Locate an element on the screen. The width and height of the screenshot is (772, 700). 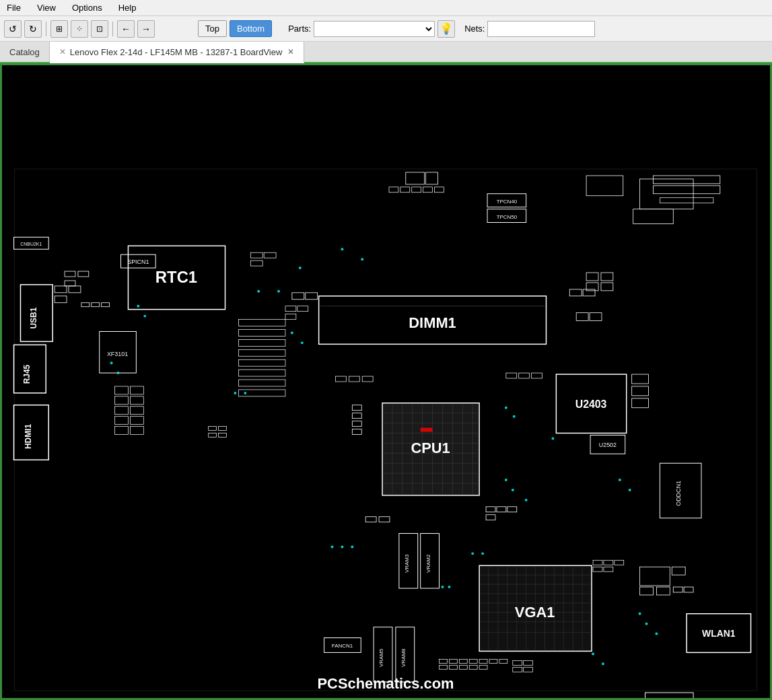
parts-select is located at coordinates (374, 29).